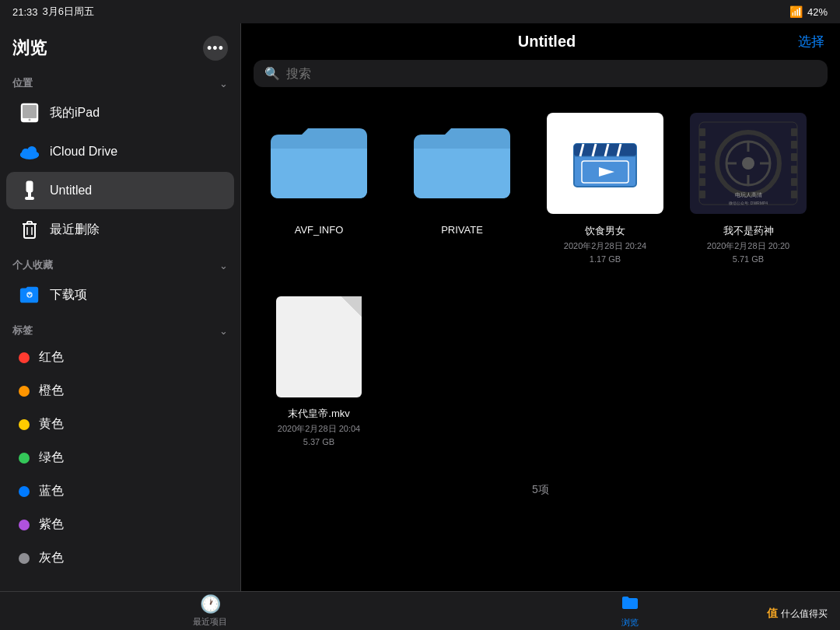 The image size is (840, 630). Describe the element at coordinates (605, 163) in the screenshot. I see `video-thumbnail-yinshi` at that location.